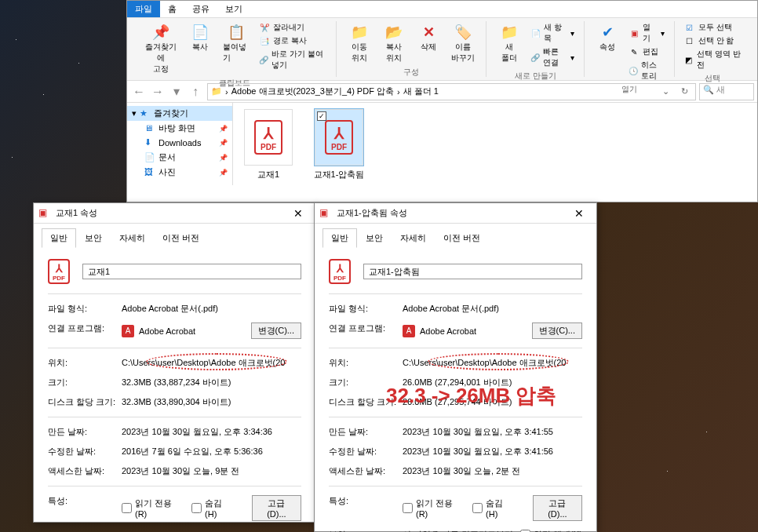 Image resolution: width=758 pixels, height=532 pixels. What do you see at coordinates (634, 52) in the screenshot?
I see `edit-icon: ✎` at bounding box center [634, 52].